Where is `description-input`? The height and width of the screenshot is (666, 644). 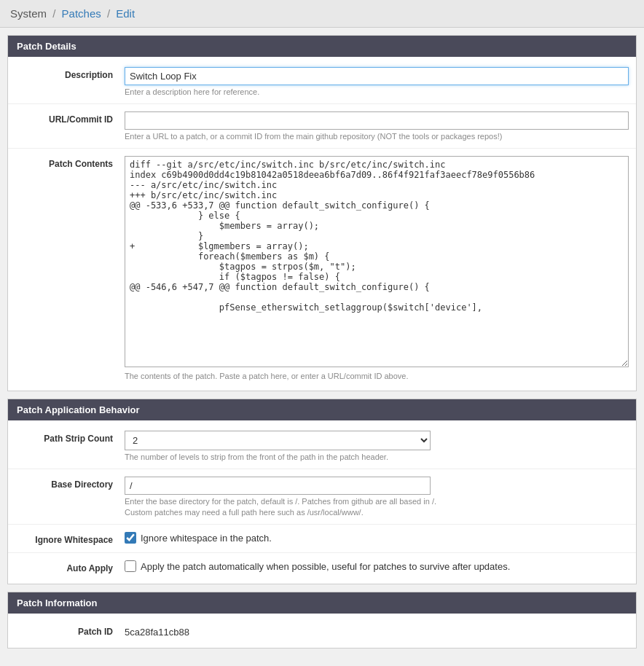 description-input is located at coordinates (377, 76).